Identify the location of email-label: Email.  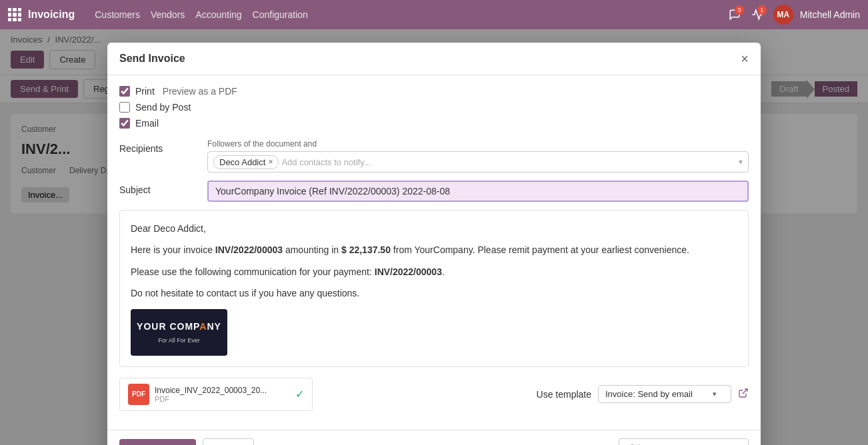
(147, 123).